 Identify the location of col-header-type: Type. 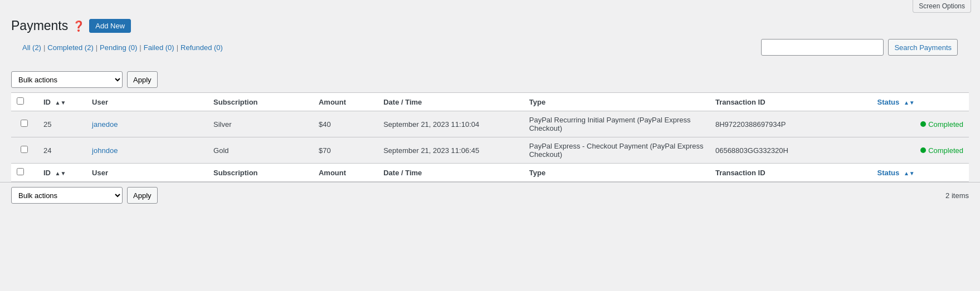
(617, 102).